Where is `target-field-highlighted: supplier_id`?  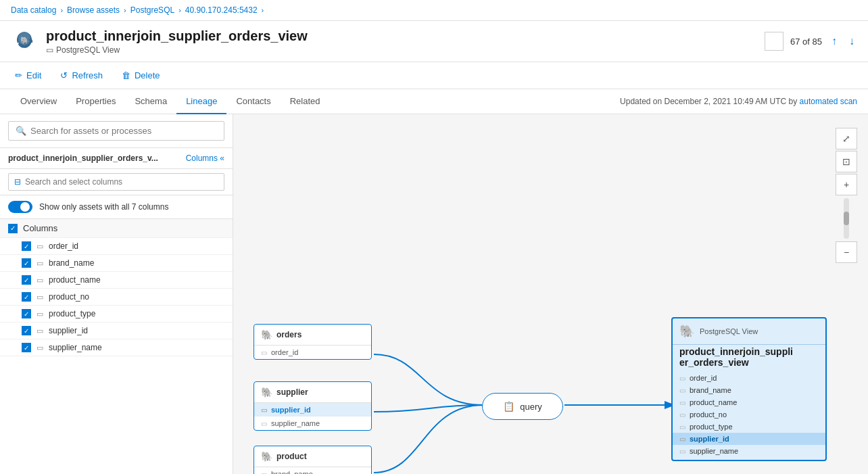 target-field-highlighted: supplier_id is located at coordinates (710, 439).